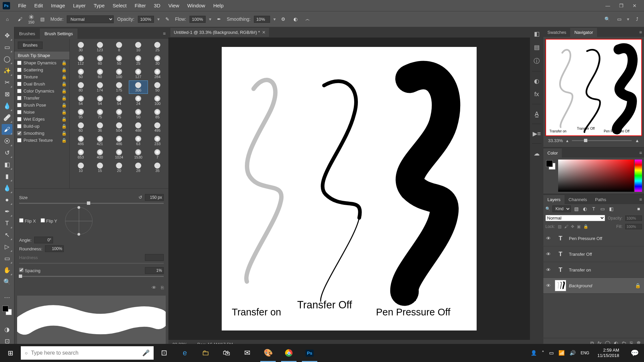 Image resolution: width=644 pixels, height=362 pixels. Describe the element at coordinates (138, 154) in the screenshot. I see `brush-thumb: 1530` at that location.